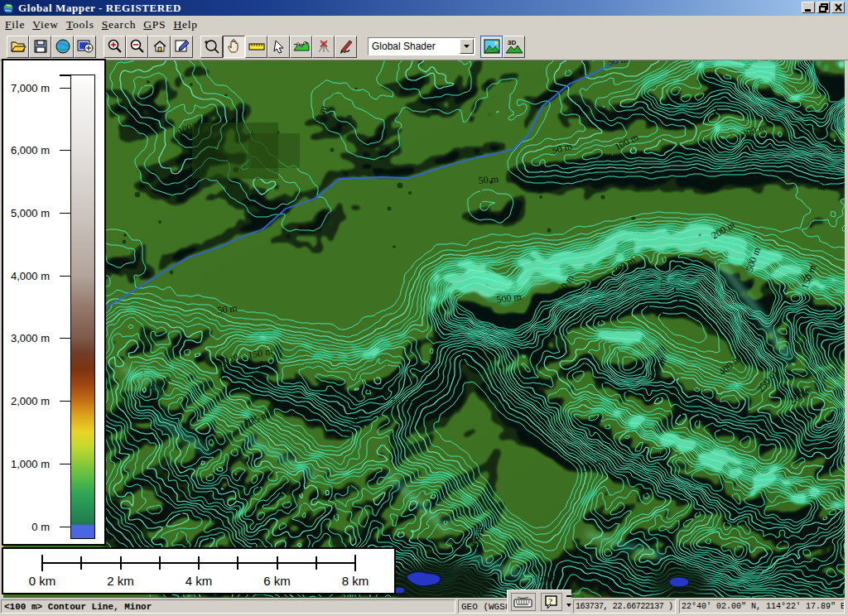 The image size is (848, 616). What do you see at coordinates (839, 151) in the screenshot?
I see `svg-text: 400` at bounding box center [839, 151].